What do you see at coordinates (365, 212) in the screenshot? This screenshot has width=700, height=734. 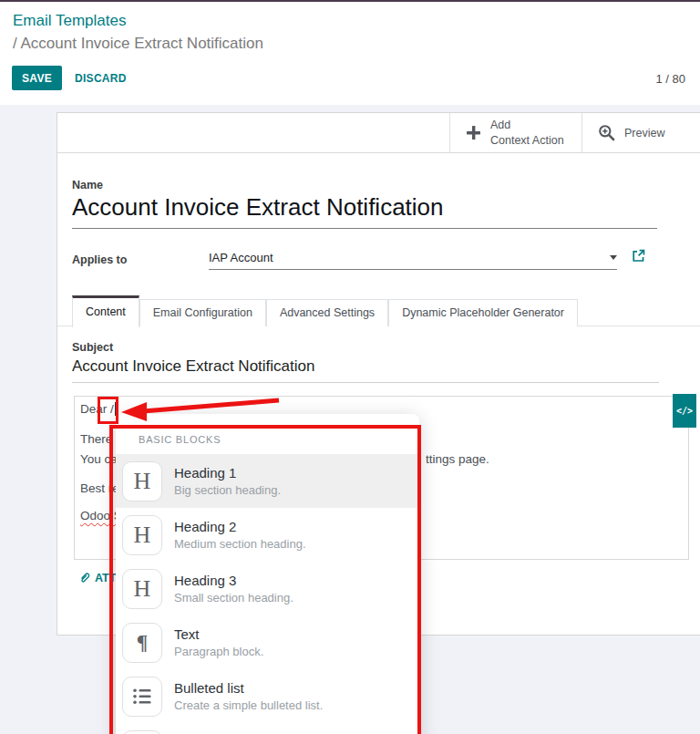 I see `name-input: Account Invoice Extract Notification` at bounding box center [365, 212].